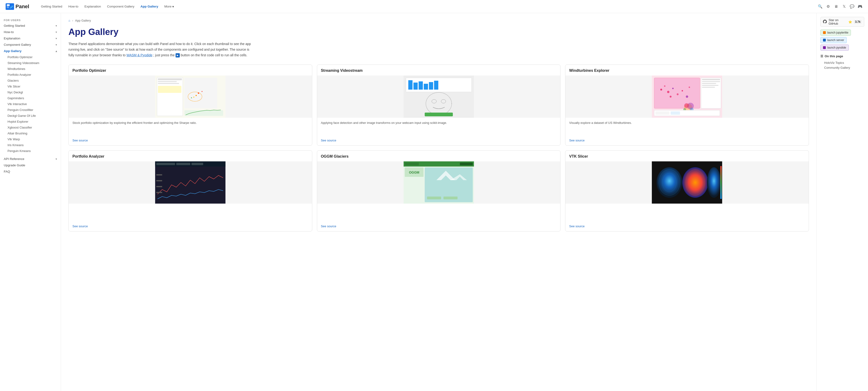 Image resolution: width=868 pixels, height=391 pixels. Describe the element at coordinates (838, 33) in the screenshot. I see `launch-jupyterlite-label: launch jupyterlite` at that location.